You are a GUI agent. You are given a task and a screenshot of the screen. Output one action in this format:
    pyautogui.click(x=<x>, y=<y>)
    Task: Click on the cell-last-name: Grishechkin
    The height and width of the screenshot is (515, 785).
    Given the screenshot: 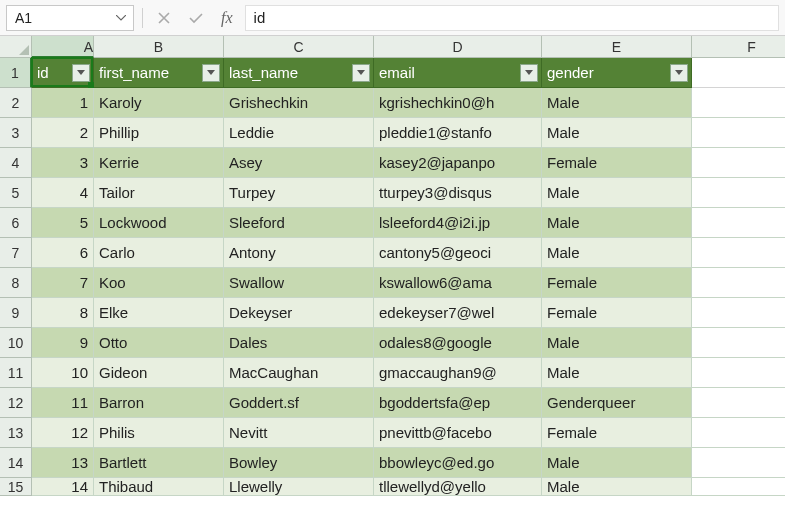 What is the action you would take?
    pyautogui.click(x=299, y=103)
    